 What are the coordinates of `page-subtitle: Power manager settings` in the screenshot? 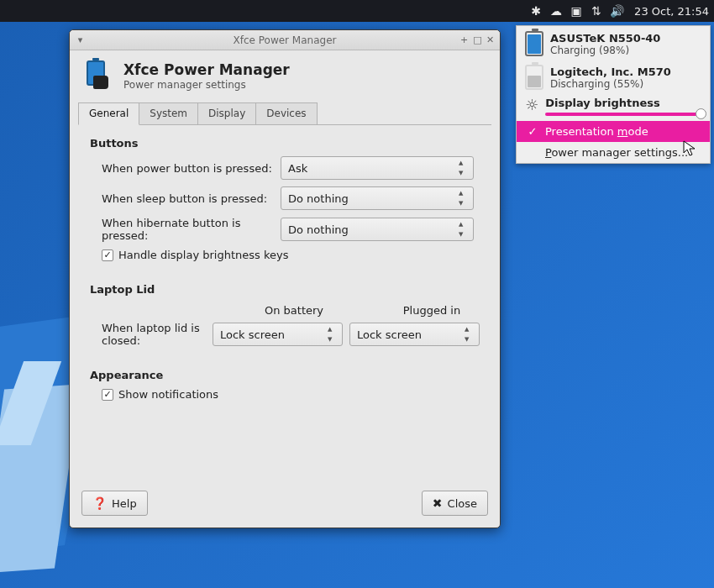 It's located at (207, 85).